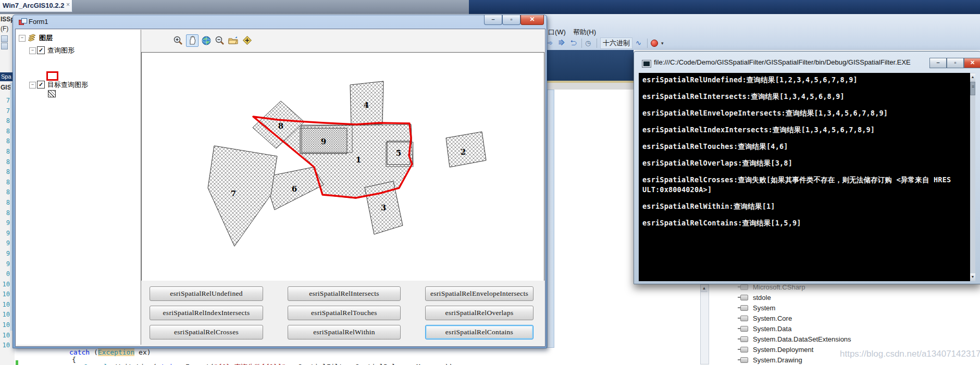  What do you see at coordinates (796, 360) in the screenshot?
I see `reference-item: System.Drawing` at bounding box center [796, 360].